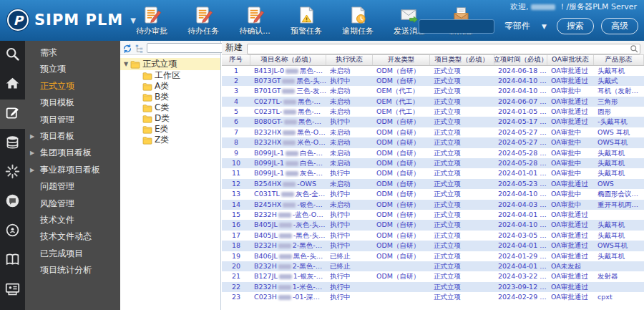  Describe the element at coordinates (433, 287) in the screenshot. I see `table-row: 22B232H1-米色-OWS执行中正式立项2023-09-12 00:00OA…` at that location.